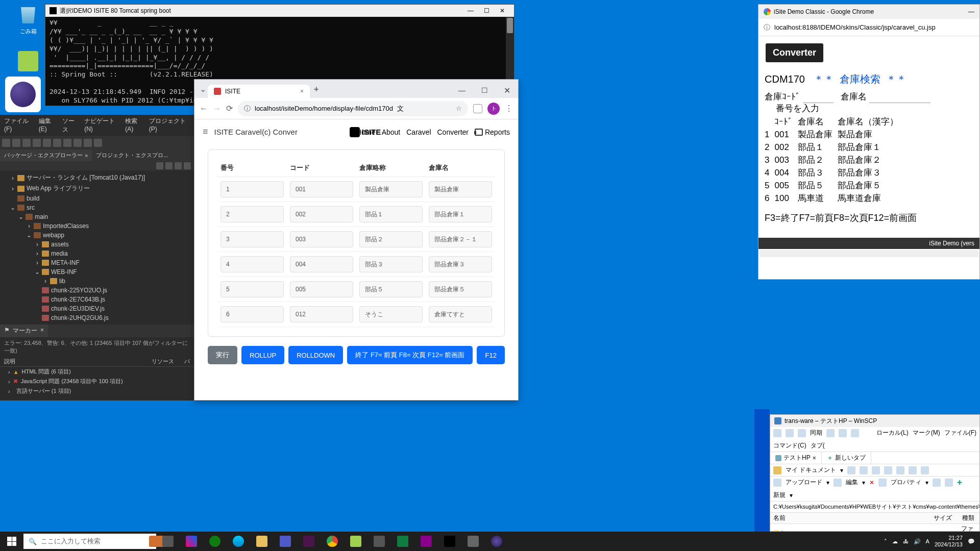 Image resolution: width=980 pixels, height=551 pixels. I want to click on sync-button: 同期, so click(816, 433).